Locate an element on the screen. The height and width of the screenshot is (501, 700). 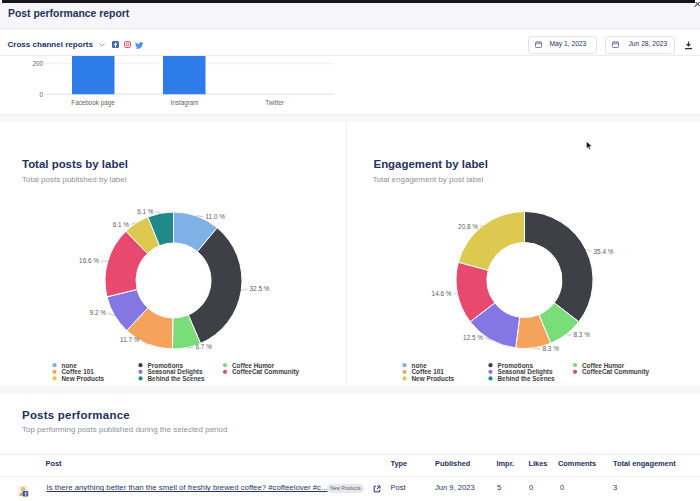
svg-text: 6.7 % is located at coordinates (204, 346).